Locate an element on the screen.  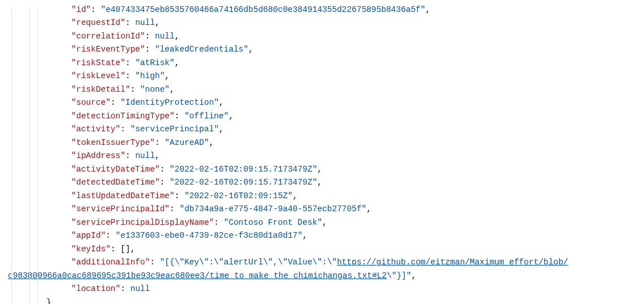
json-key: appId is located at coordinates (89, 236).